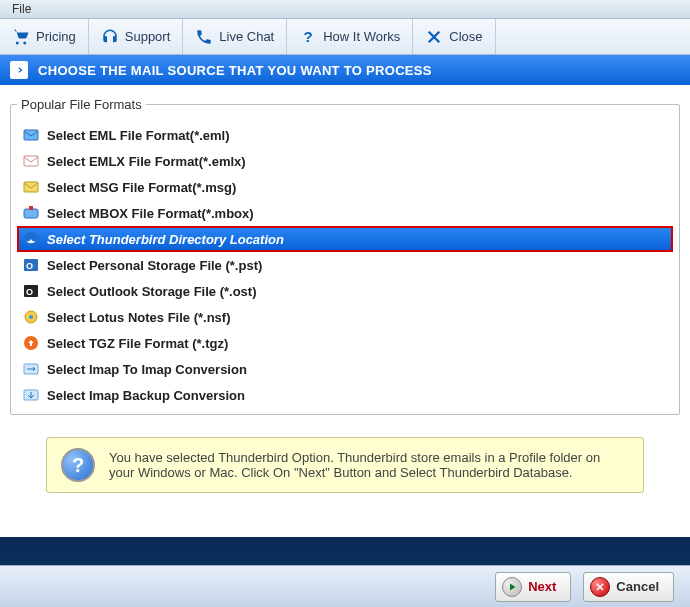  Describe the element at coordinates (21, 37) in the screenshot. I see `cart-icon` at that location.